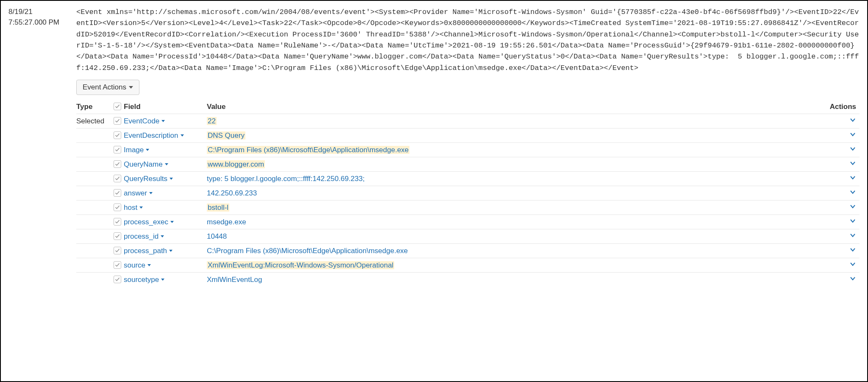 This screenshot has height=382, width=868. Describe the element at coordinates (144, 237) in the screenshot. I see `field-name-link: process_id` at that location.